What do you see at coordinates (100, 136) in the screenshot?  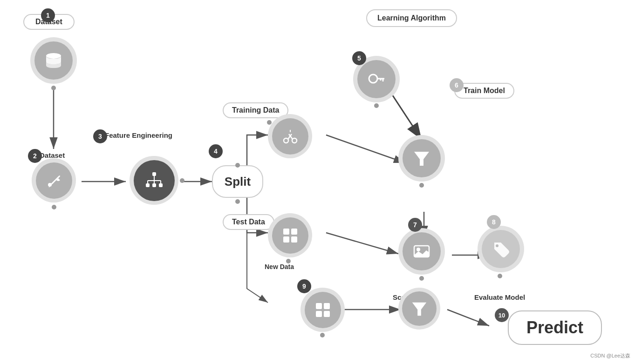 I see `badge-3: 3` at bounding box center [100, 136].